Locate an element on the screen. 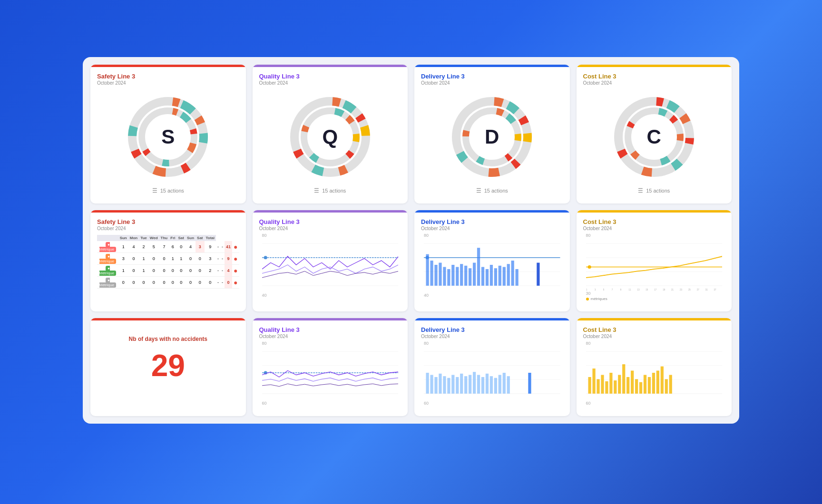  safety-days-card: Nb of days with no accidents 29 is located at coordinates (168, 367).